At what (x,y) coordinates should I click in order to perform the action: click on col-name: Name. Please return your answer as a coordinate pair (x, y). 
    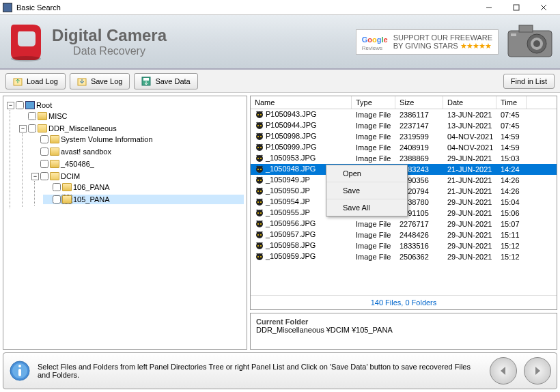
    Looking at the image, I should click on (301, 102).